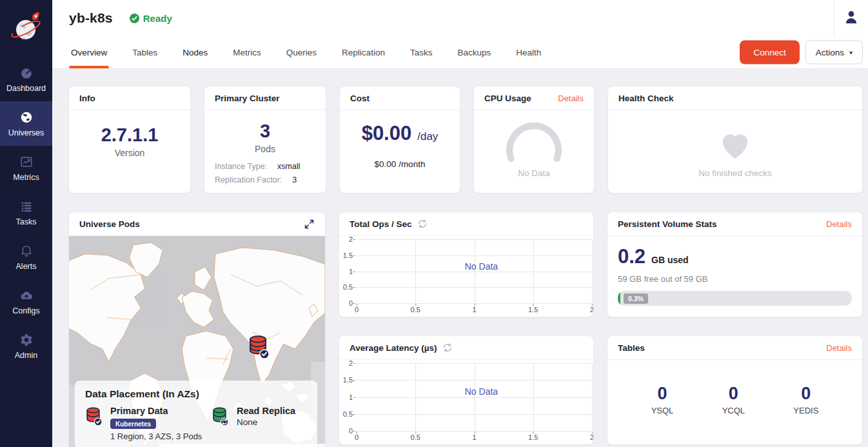  I want to click on y-axis-ticks: 2 1.5 1 0.5 0, so click(347, 271).